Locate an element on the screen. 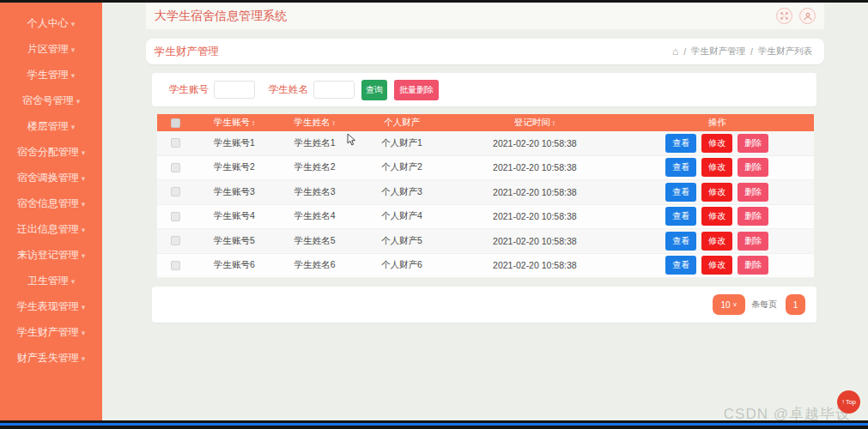  cell-account: 学生账号6 is located at coordinates (234, 265).